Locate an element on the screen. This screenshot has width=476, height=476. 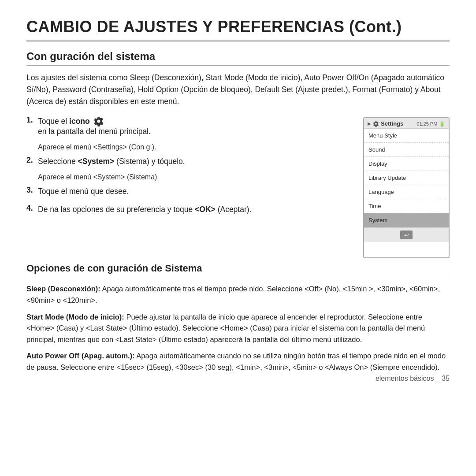
step-1-sub: Aparece el menú <Settings> (Con g.). is located at coordinates (194, 147).